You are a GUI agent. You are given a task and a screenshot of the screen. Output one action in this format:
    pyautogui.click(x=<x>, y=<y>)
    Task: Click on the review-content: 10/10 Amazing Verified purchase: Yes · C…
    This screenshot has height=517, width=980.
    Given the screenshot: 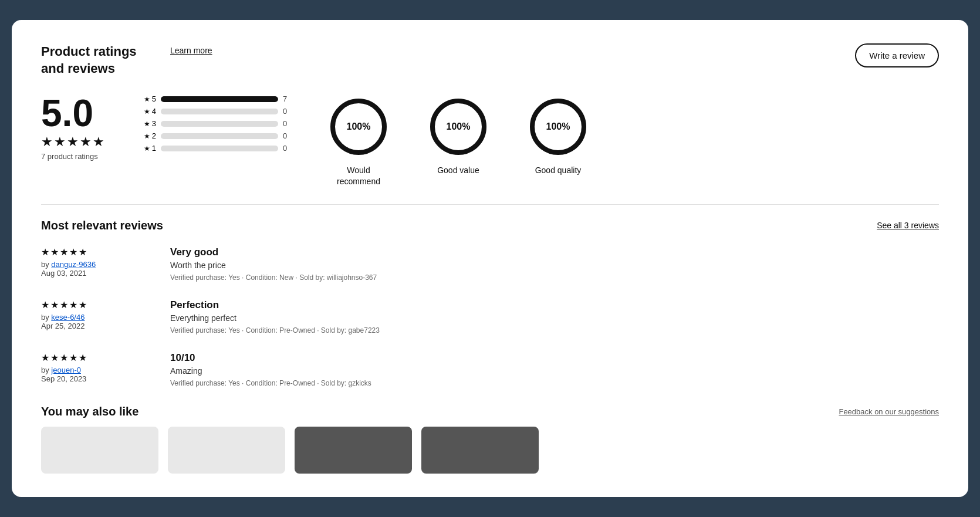 What is the action you would take?
    pyautogui.click(x=555, y=370)
    